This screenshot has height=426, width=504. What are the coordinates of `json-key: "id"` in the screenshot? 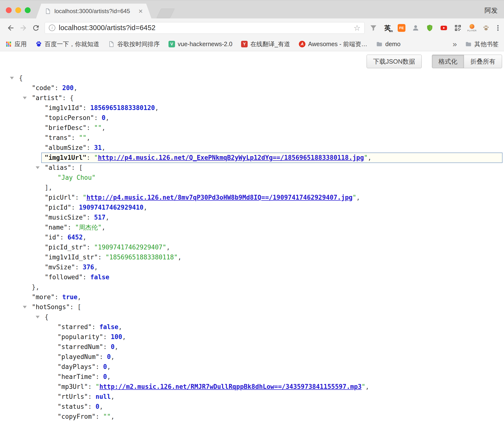 It's located at (52, 237).